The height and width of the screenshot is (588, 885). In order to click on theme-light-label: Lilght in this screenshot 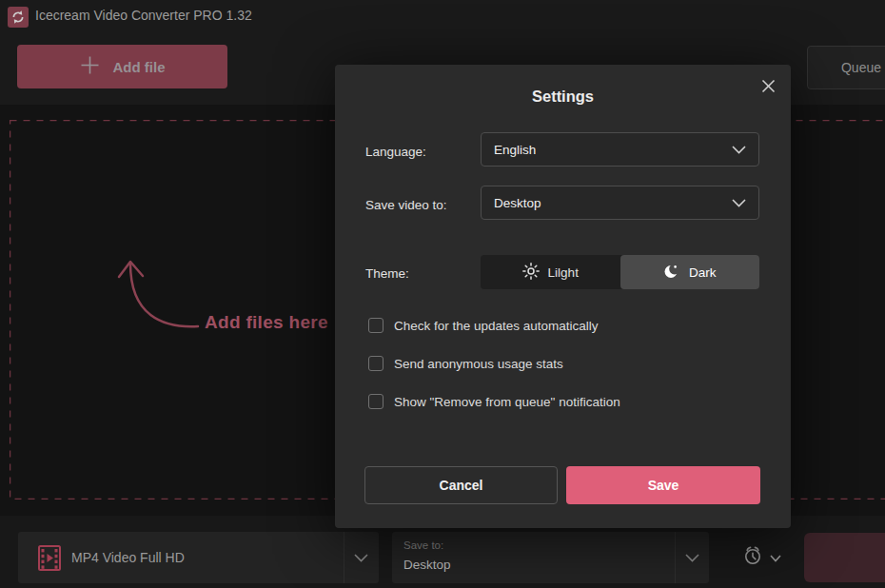, I will do `click(563, 272)`.